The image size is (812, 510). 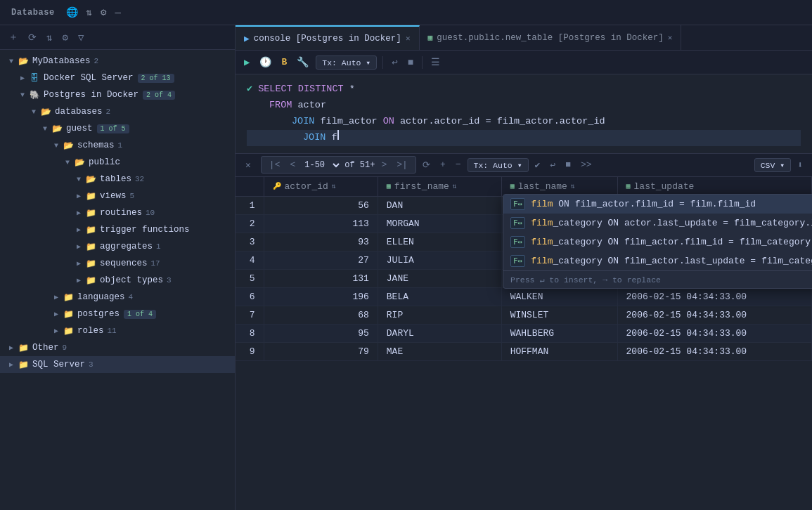 I want to click on label-postgres: postgres, so click(x=98, y=314).